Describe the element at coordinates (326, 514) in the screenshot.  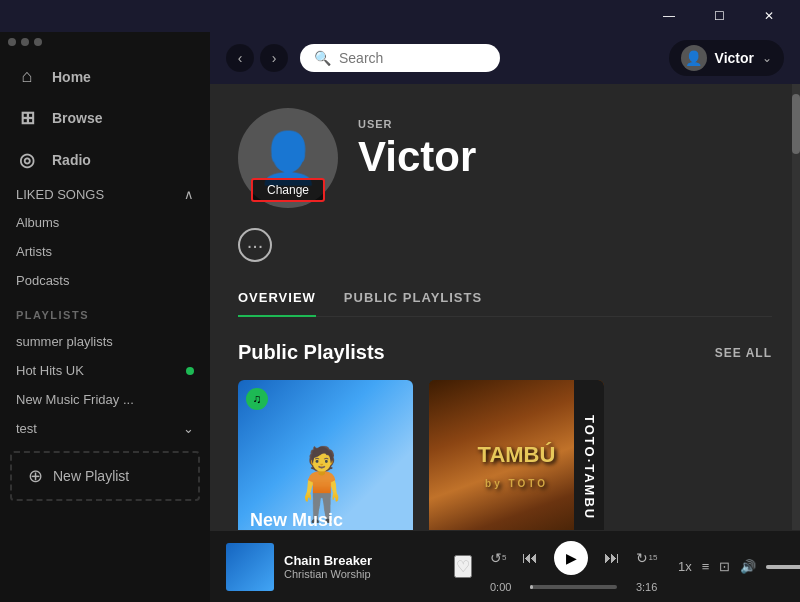
I see `card-overlay-1: New Music FRIDAY` at that location.